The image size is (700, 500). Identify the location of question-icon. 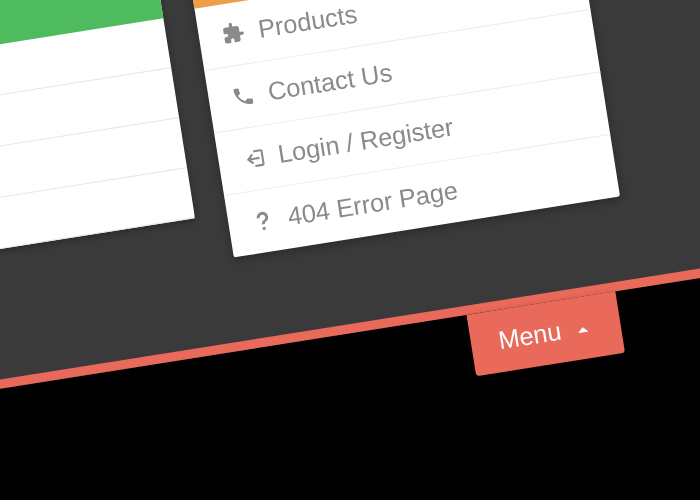
(263, 222).